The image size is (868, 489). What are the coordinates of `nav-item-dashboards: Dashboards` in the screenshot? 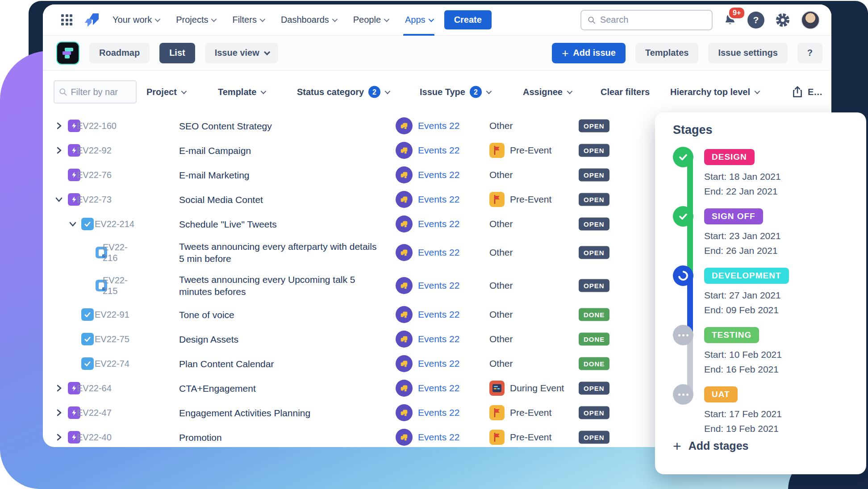 It's located at (309, 20).